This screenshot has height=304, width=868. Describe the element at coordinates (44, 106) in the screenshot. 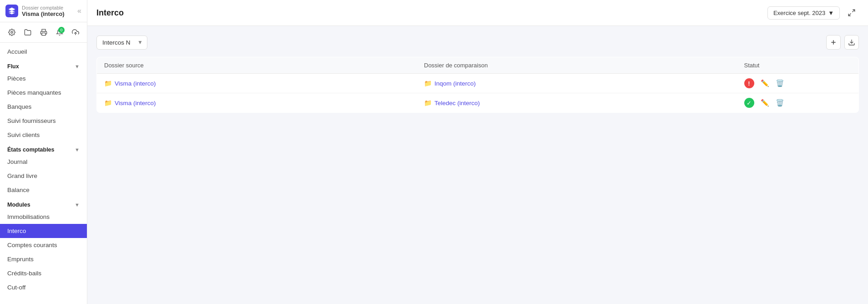

I see `sidebar-item-banques: Banques` at that location.